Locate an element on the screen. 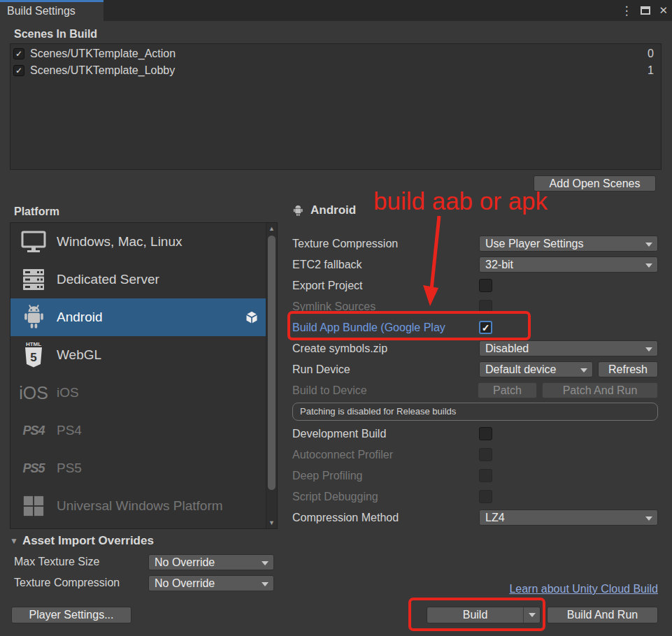 Image resolution: width=672 pixels, height=636 pixels. platform-item-windows-mac-linux: Windows, Mac, Linux is located at coordinates (144, 242).